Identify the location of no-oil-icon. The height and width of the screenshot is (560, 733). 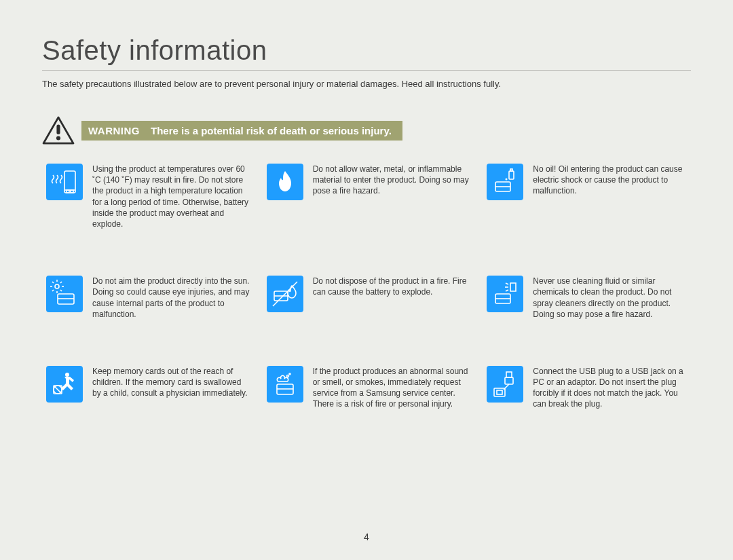
(505, 182).